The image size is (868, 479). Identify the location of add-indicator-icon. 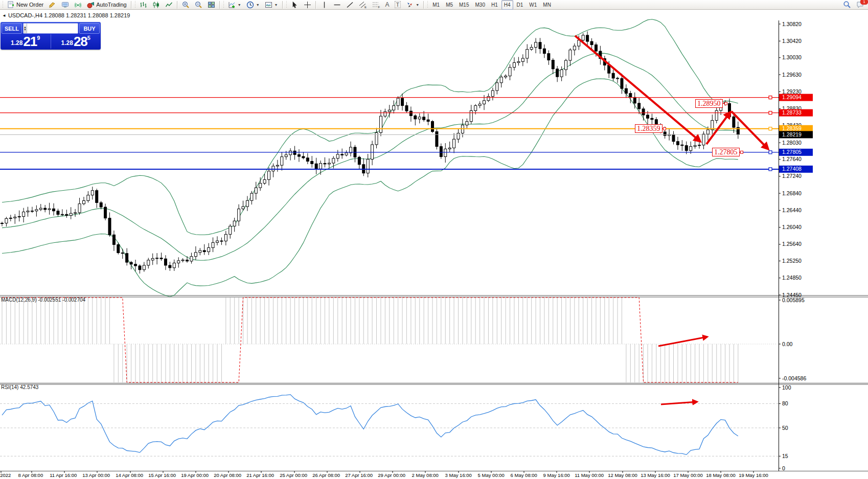
(232, 5).